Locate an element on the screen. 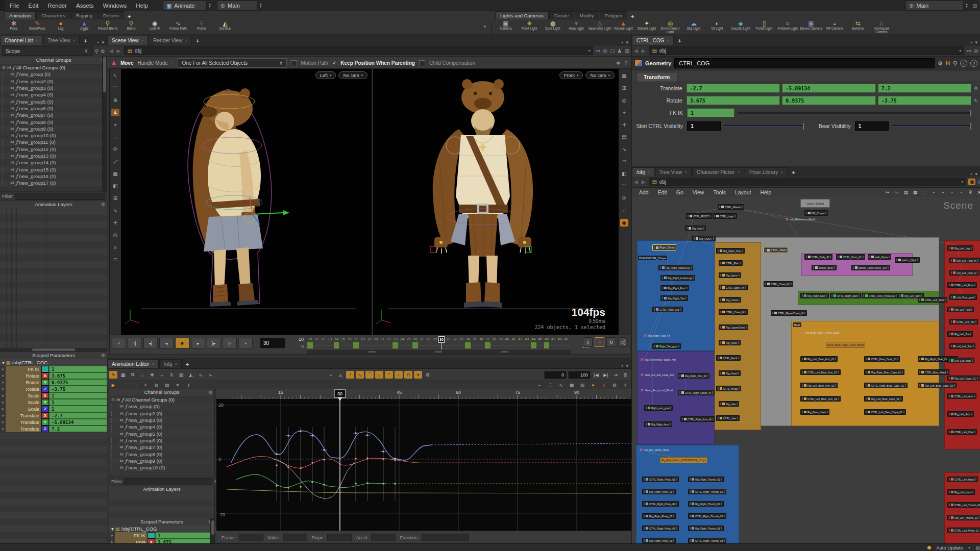 The width and height of the screenshot is (980, 551). viewport-display-icon-12: ◉ is located at coordinates (624, 222).